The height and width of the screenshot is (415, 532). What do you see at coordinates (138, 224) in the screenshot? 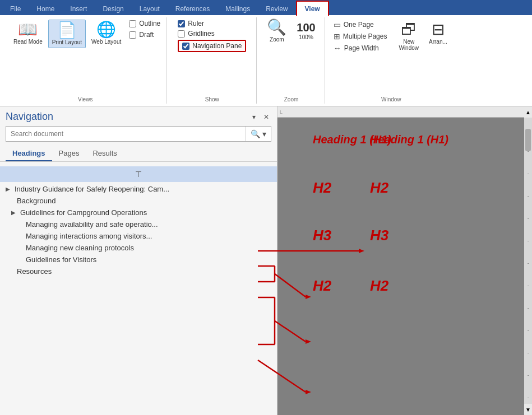
I see `heading-item-managing-availability: Managing availability and safe operatio.…` at bounding box center [138, 224].